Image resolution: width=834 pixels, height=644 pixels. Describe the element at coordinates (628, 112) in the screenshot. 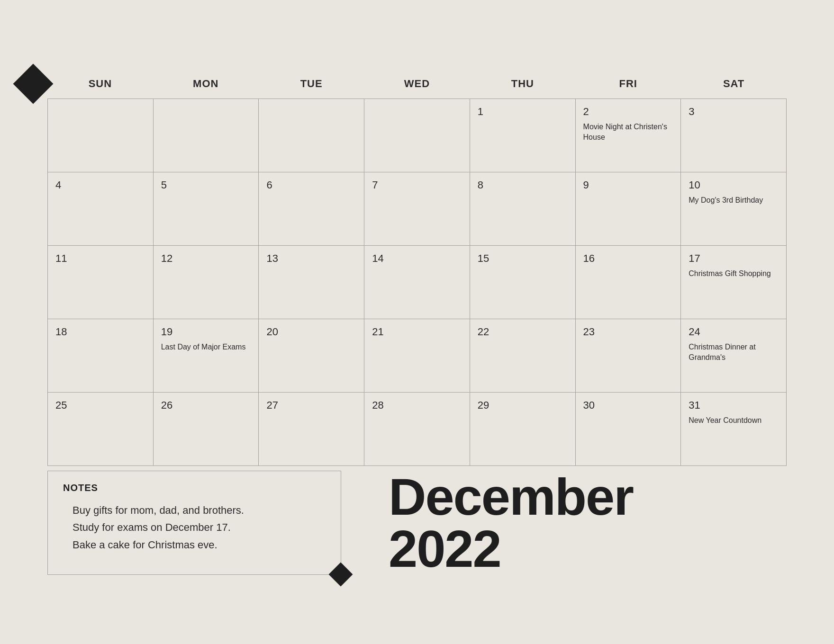

I see `day-number: 2` at that location.